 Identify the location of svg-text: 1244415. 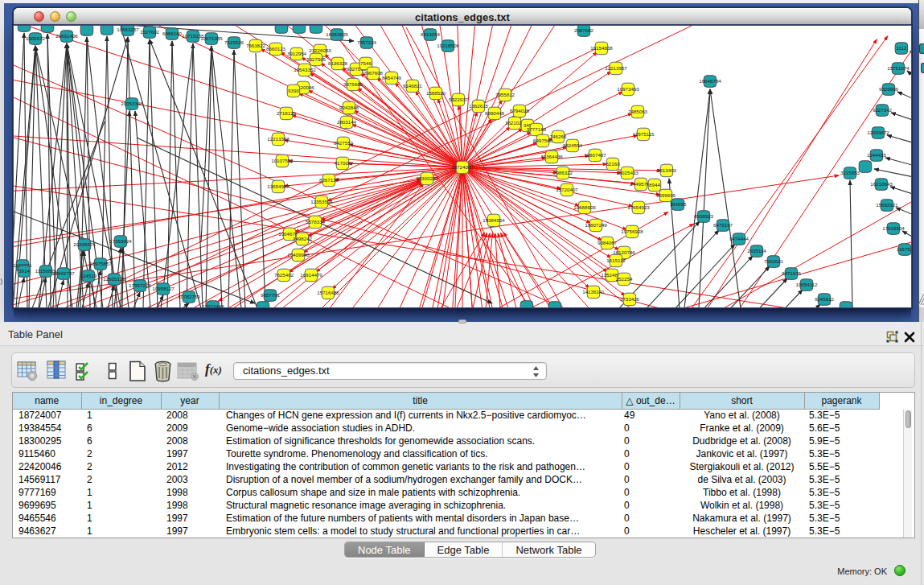
(877, 154).